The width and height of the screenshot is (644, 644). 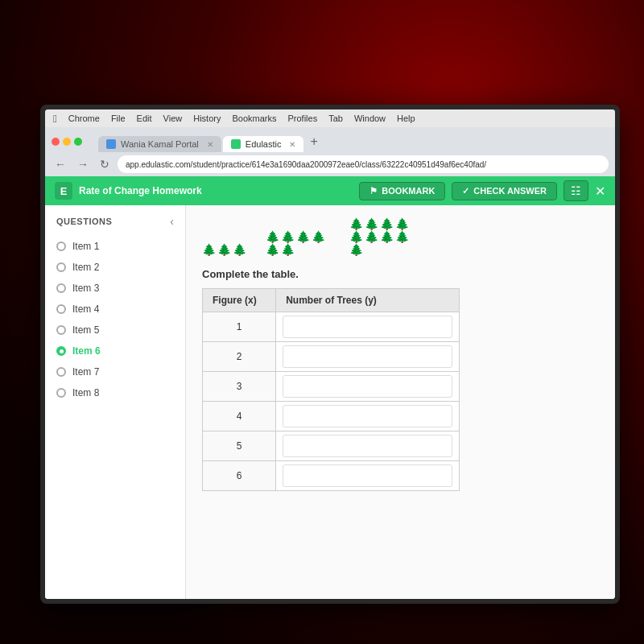 What do you see at coordinates (330, 164) in the screenshot?
I see `browser-toolbar: ← → ↻` at bounding box center [330, 164].